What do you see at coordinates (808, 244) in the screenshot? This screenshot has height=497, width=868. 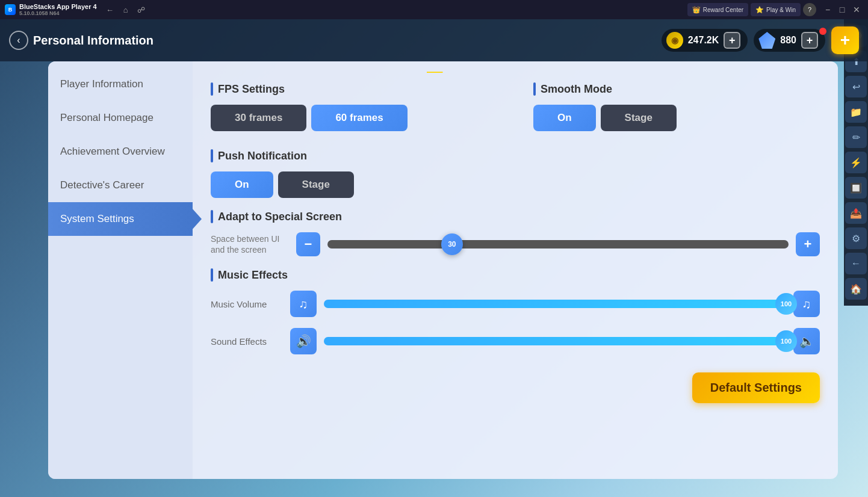 I see `adapt-slider-plus: +` at bounding box center [808, 244].